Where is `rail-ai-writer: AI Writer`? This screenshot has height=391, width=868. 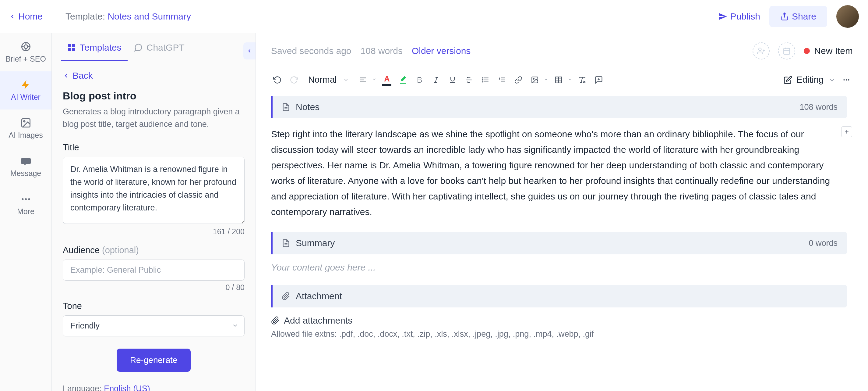
rail-ai-writer: AI Writer is located at coordinates (26, 90).